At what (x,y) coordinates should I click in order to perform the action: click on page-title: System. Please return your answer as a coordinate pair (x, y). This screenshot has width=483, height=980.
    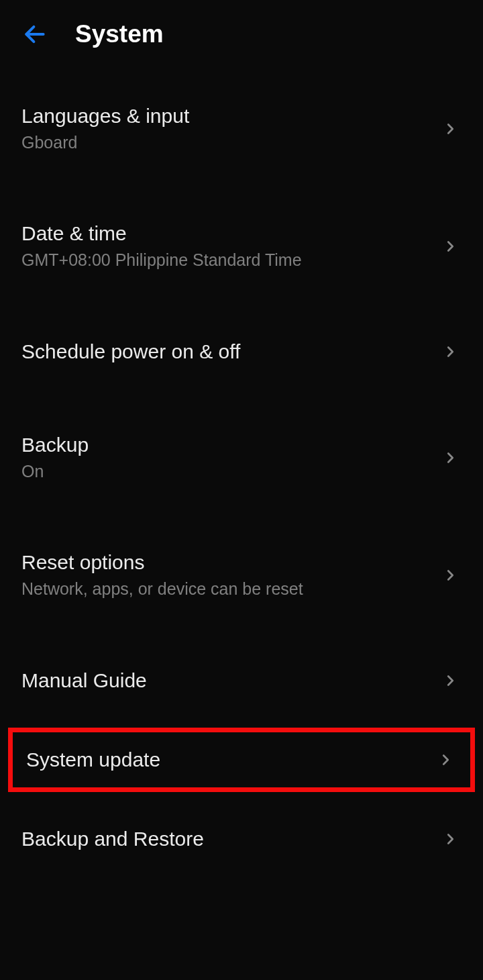
    Looking at the image, I should click on (119, 34).